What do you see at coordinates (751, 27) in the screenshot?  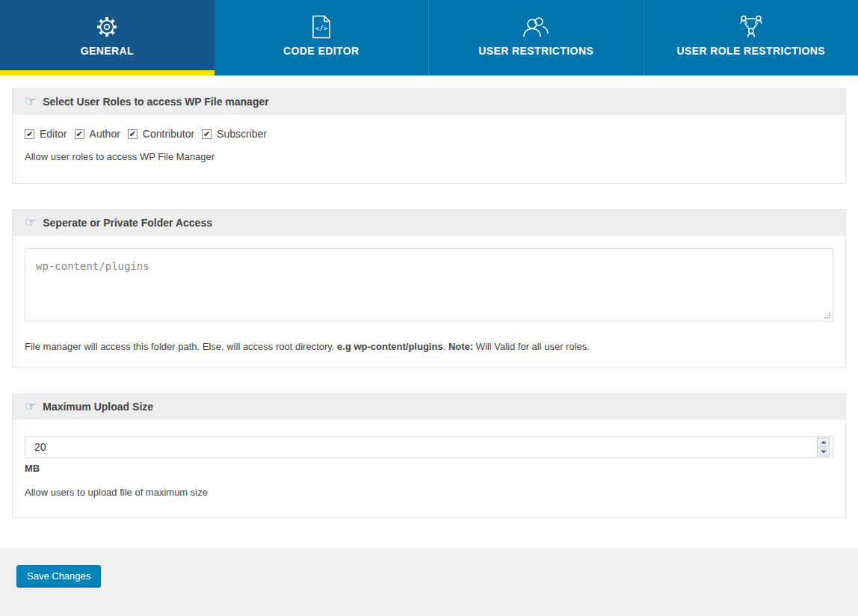 I see `user-hierarchy-icon` at bounding box center [751, 27].